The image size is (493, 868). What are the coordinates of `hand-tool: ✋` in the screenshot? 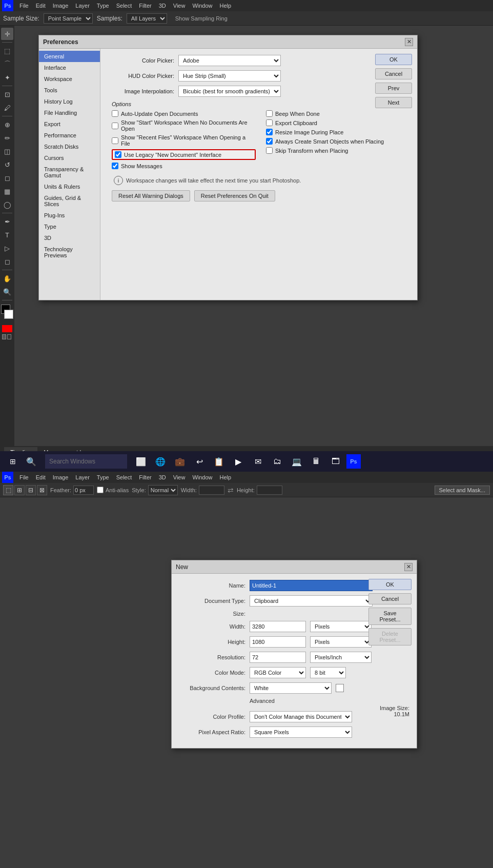 It's located at (7, 278).